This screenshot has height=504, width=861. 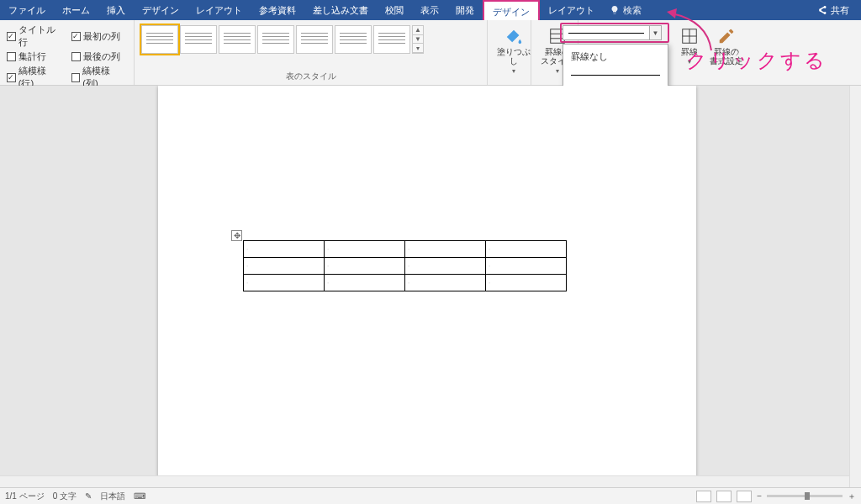 What do you see at coordinates (724, 496) in the screenshot?
I see `view-print-layout` at bounding box center [724, 496].